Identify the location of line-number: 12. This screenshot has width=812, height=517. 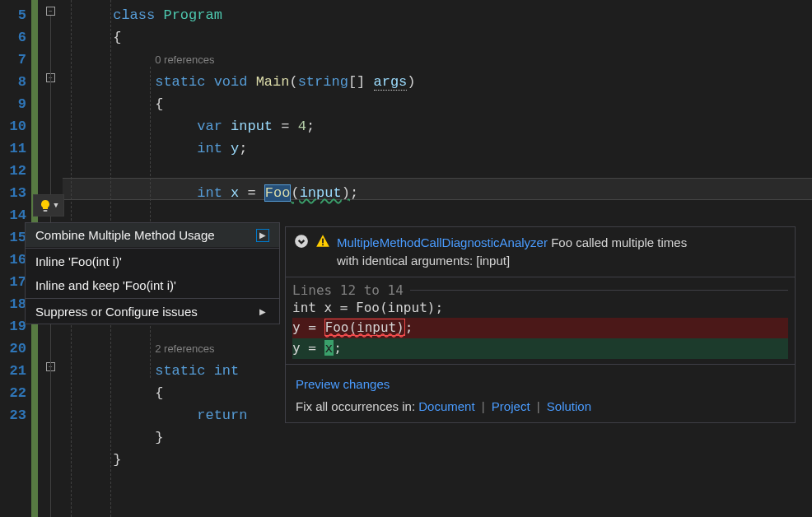
(13, 171).